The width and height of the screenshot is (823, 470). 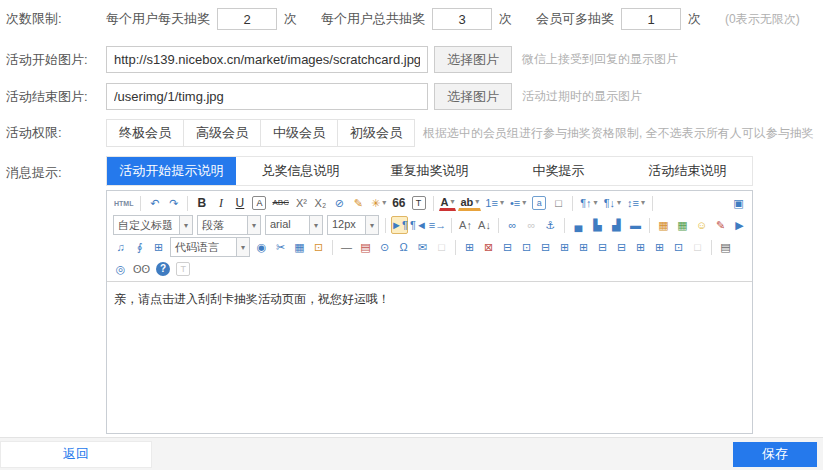 I want to click on delete-table-button: ⊠, so click(x=488, y=247).